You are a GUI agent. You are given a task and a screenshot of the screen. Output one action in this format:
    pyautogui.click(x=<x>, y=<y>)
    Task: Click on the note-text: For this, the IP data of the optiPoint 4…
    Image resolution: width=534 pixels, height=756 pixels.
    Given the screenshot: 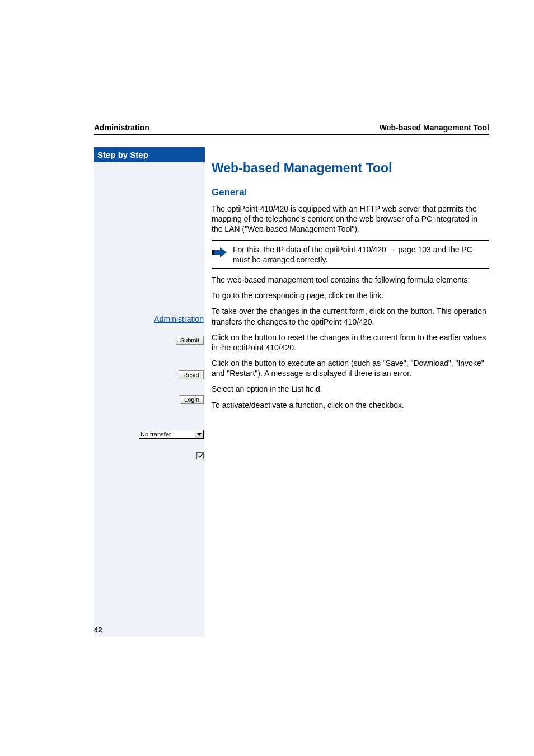 What is the action you would take?
    pyautogui.click(x=361, y=255)
    